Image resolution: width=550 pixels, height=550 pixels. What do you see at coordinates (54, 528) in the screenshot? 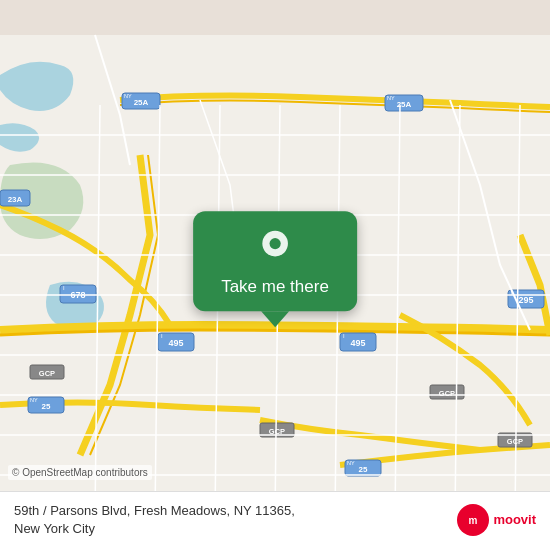
I see `address-line2: New York City` at bounding box center [54, 528].